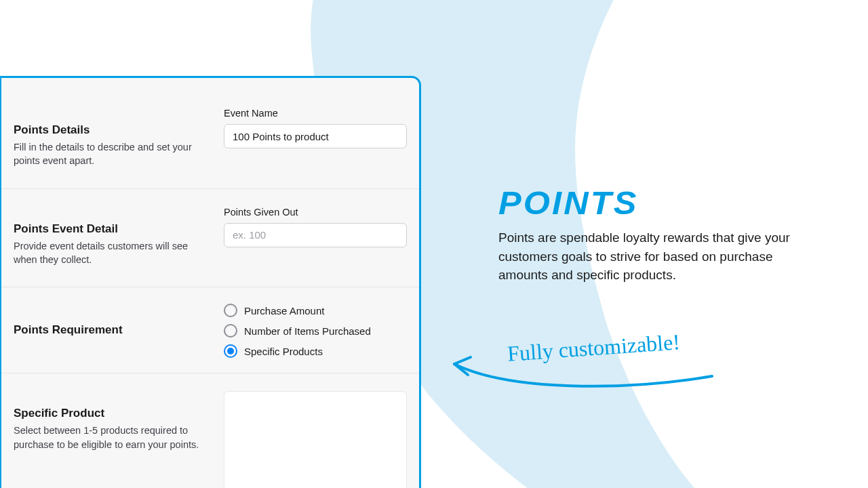 This screenshot has height=488, width=868. What do you see at coordinates (113, 438) in the screenshot?
I see `specific-product-desc: Select between 1-5 products required to …` at bounding box center [113, 438].